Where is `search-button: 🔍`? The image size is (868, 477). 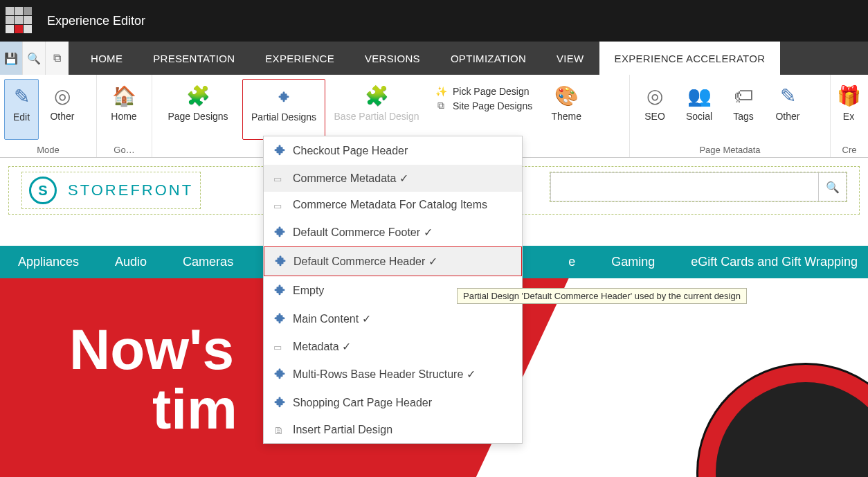
search-button: 🔍 is located at coordinates (833, 187).